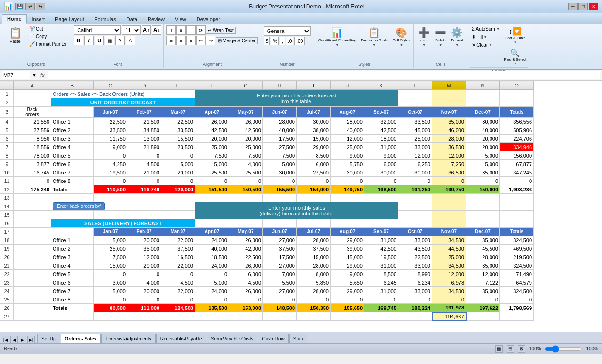 Image resolution: width=602 pixels, height=364 pixels. I want to click on cell-A10: 16,745, so click(32, 173).